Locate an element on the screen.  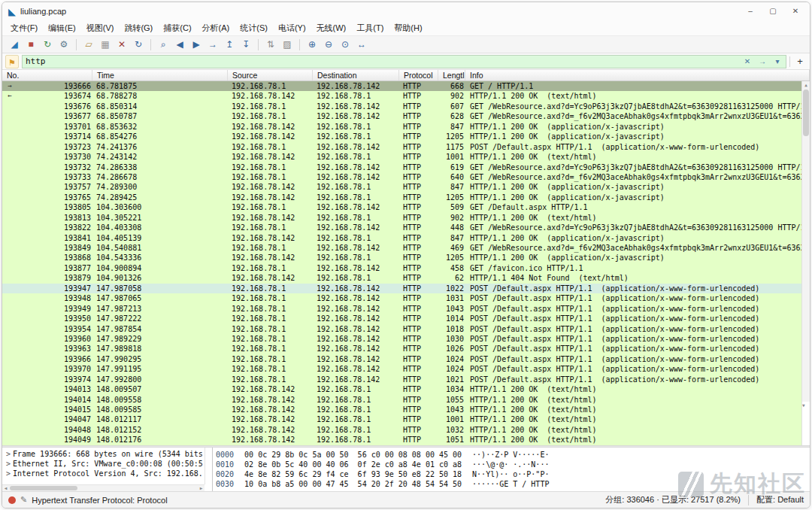
packet-row: 193948147.987065192.168.78.1192.168.78.1… is located at coordinates (401, 298).